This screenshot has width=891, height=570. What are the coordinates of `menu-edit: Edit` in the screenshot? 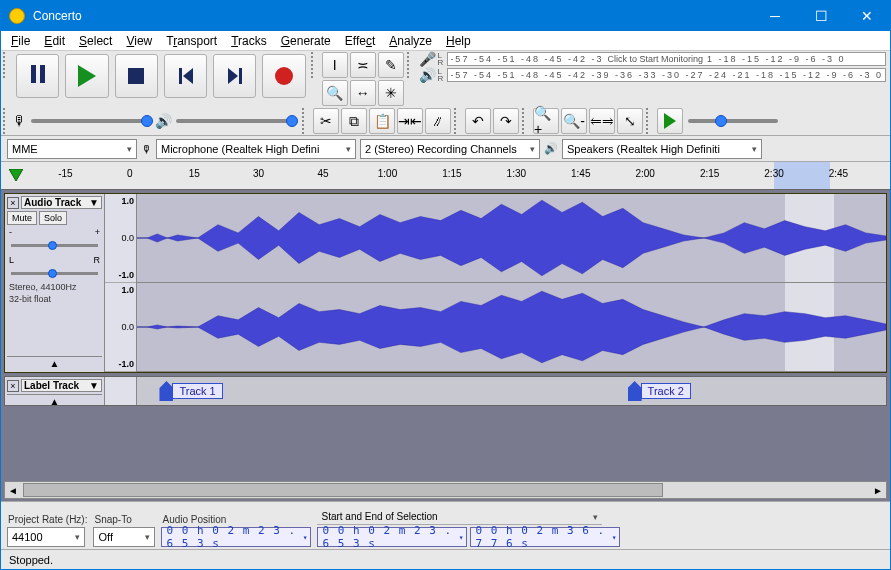 It's located at (54, 41).